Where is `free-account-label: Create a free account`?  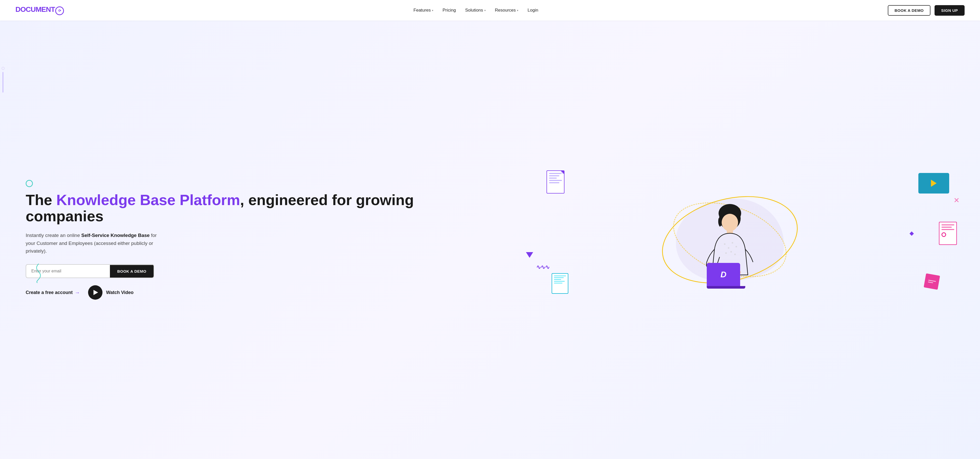 free-account-label: Create a free account is located at coordinates (49, 293).